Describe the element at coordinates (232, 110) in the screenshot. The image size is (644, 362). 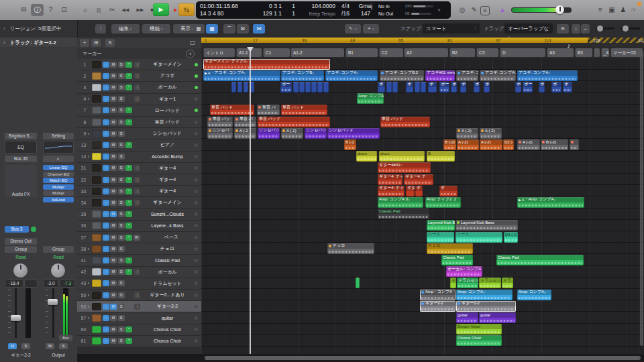
I see `region: 単音 パッド` at that location.